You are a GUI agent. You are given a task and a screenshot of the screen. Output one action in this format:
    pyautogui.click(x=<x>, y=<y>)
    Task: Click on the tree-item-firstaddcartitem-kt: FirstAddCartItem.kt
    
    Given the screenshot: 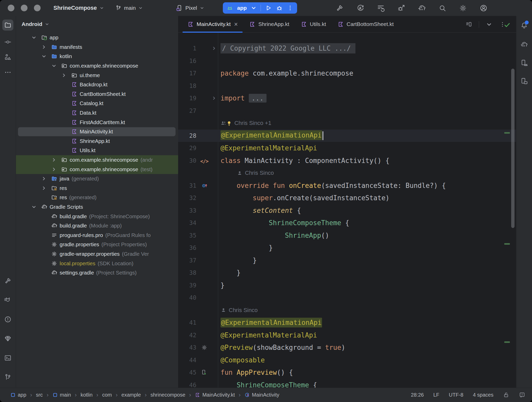 What is the action you would take?
    pyautogui.click(x=97, y=122)
    